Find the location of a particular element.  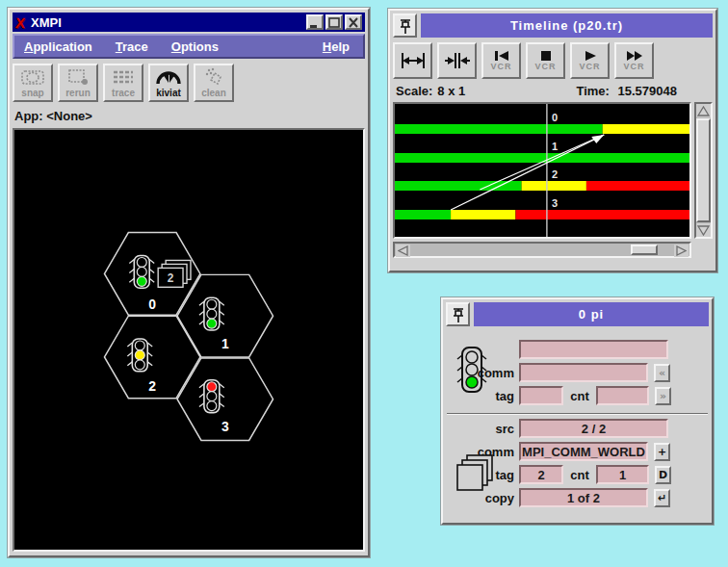

process-2-label: 2 is located at coordinates (152, 386).